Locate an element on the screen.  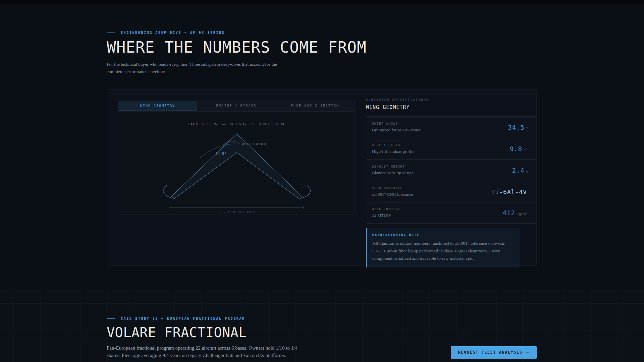
spec-panel-kicker: SUBSYSTEM SPECIFICATIONS is located at coordinates (451, 100).